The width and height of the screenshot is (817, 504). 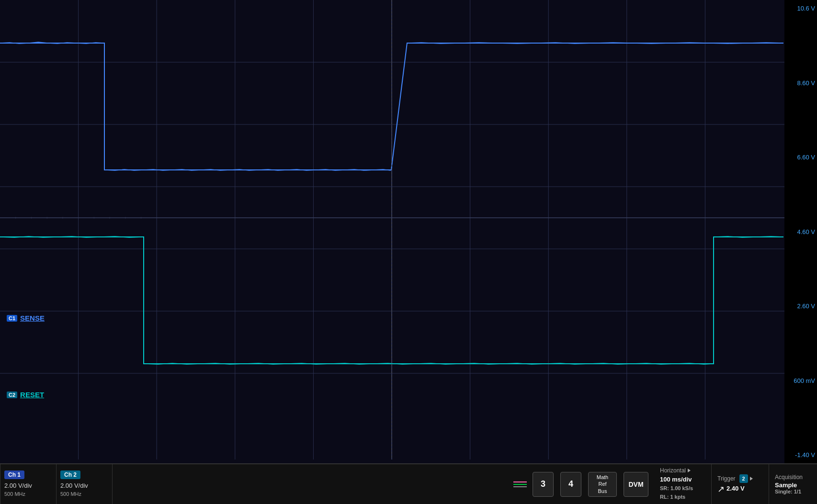 What do you see at coordinates (84, 484) in the screenshot?
I see `ch2-info-section: Ch 2 2.00 V/div 500 MHz` at bounding box center [84, 484].